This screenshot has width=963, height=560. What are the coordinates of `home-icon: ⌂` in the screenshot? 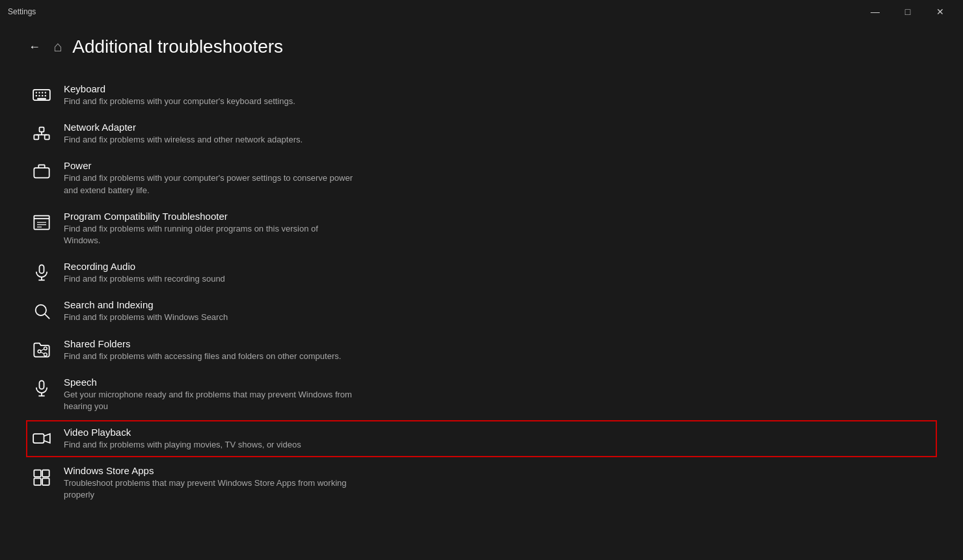 It's located at (57, 47).